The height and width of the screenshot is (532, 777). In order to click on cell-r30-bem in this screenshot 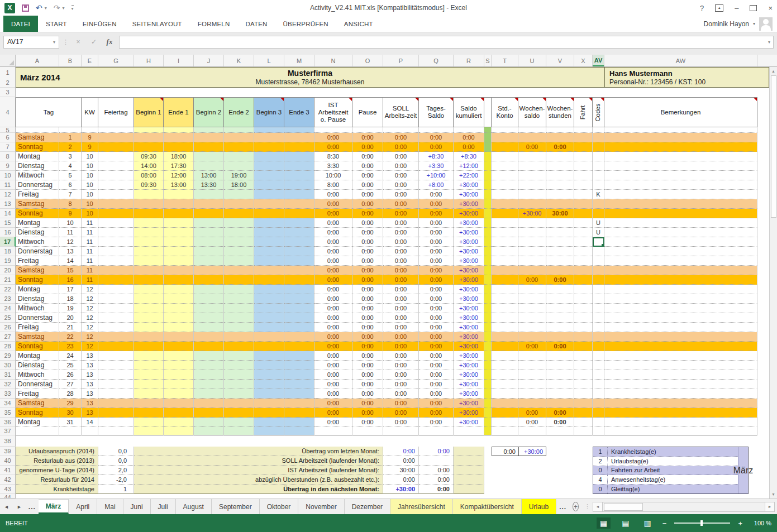, I will do `click(681, 365)`.